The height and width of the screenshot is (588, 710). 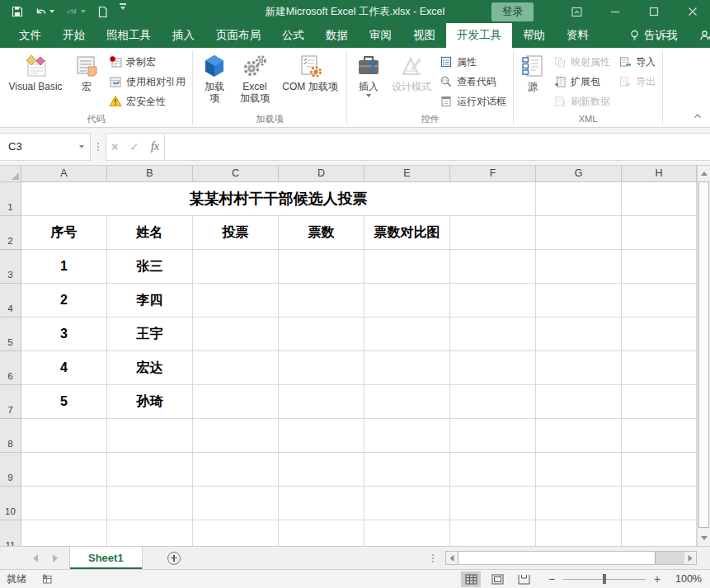 What do you see at coordinates (294, 35) in the screenshot?
I see `tab-formulas: 公式` at bounding box center [294, 35].